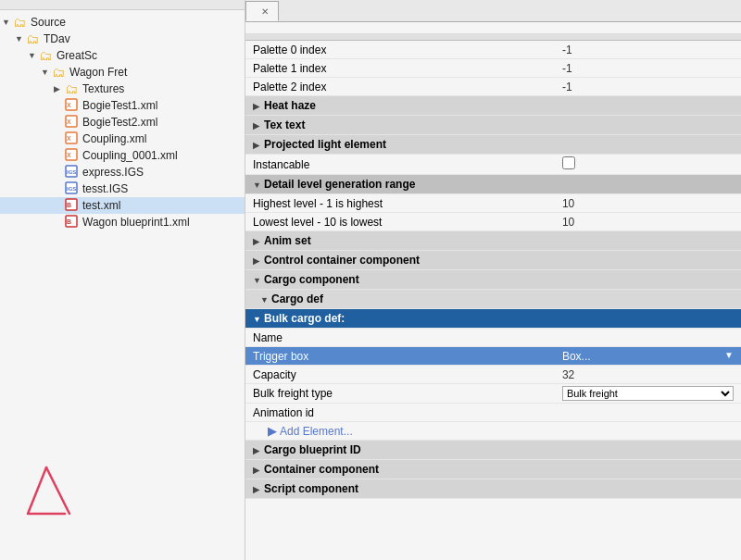 Image resolution: width=741 pixels, height=560 pixels. Describe the element at coordinates (493, 11) in the screenshot. I see `tab-bar: ✕` at that location.